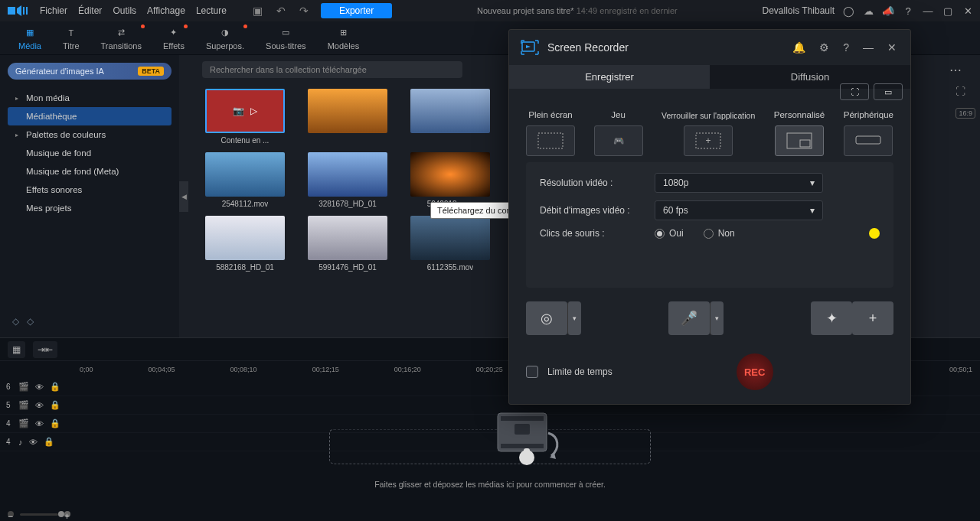  I want to click on tab-title: TTitre, so click(71, 38).